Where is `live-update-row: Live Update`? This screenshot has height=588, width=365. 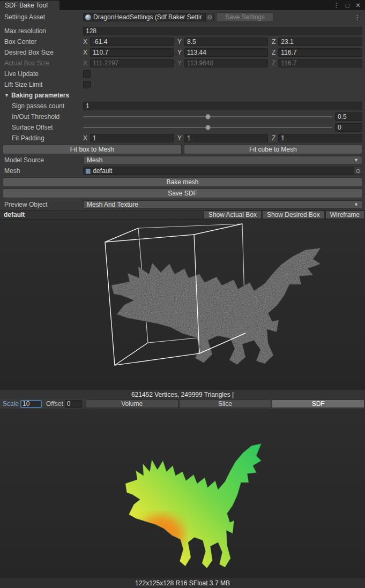
live-update-row: Live Update is located at coordinates (182, 74).